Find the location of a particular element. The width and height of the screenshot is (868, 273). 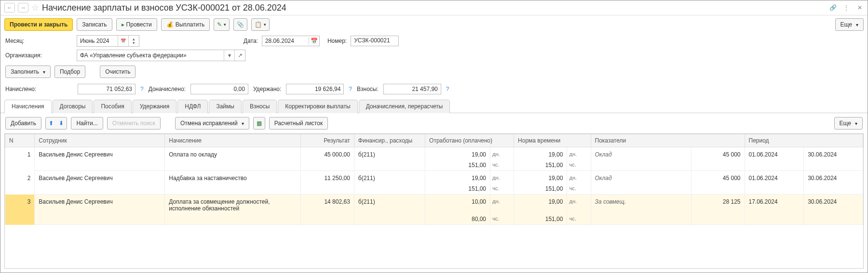

date-value: 28.06.2024 is located at coordinates (285, 41).